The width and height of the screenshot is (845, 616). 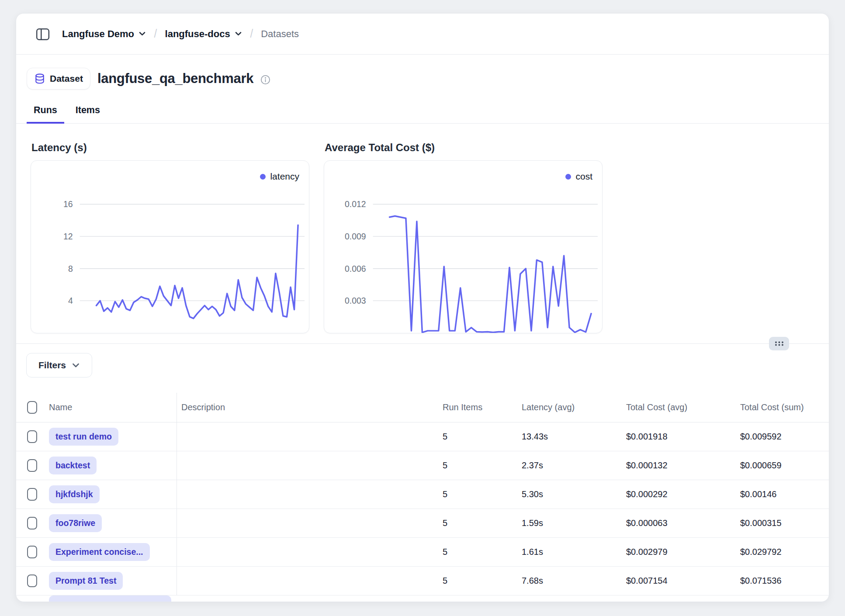 I want to click on row-total-cost-sum: $0.009592, so click(x=785, y=437).